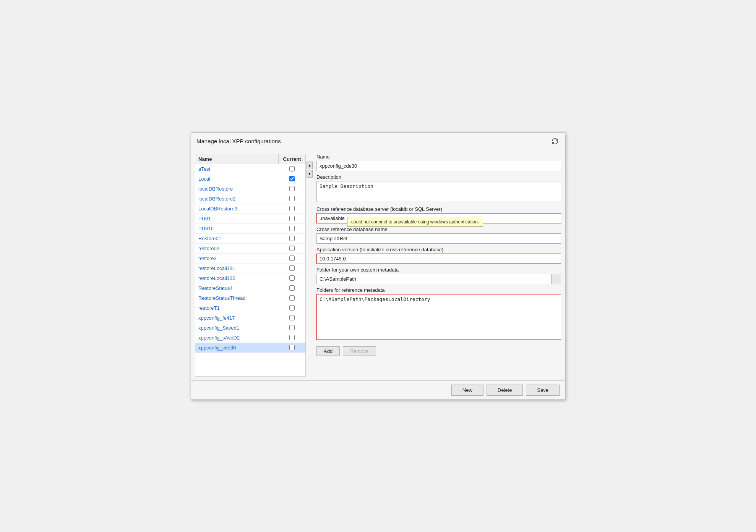 This screenshot has width=756, height=532. What do you see at coordinates (292, 159) in the screenshot?
I see `col-current-header: Current` at bounding box center [292, 159].